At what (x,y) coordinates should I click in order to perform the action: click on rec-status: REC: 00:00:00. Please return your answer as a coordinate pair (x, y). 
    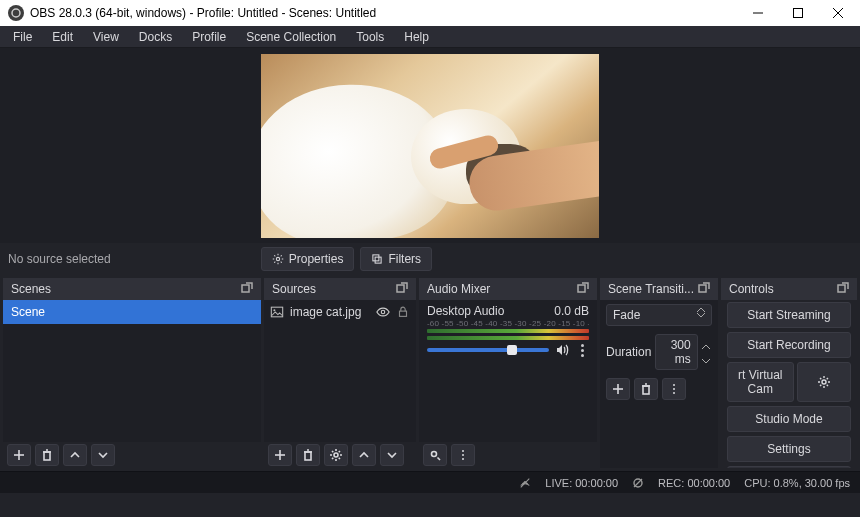
    Looking at the image, I should click on (694, 483).